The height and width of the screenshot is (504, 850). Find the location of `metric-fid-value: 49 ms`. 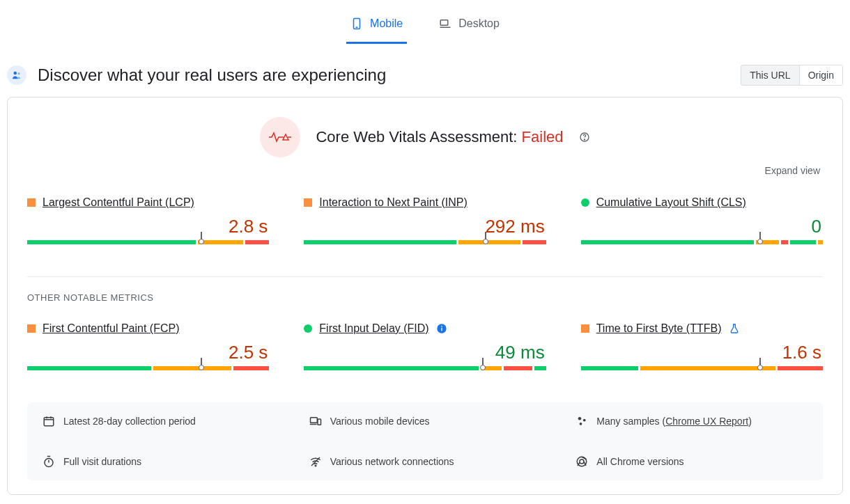

metric-fid-value: 49 ms is located at coordinates (425, 352).